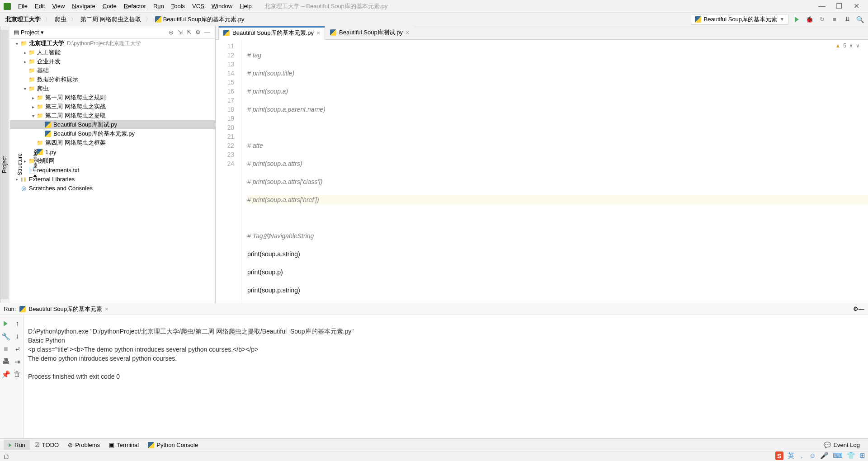 This screenshot has height=461, width=868. Describe the element at coordinates (6, 362) in the screenshot. I see `print-button: 🖶` at that location.